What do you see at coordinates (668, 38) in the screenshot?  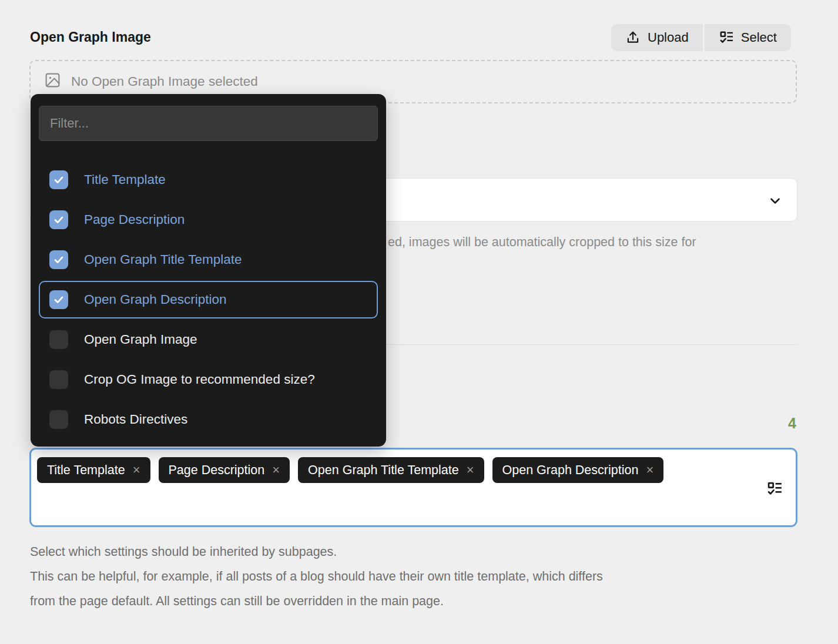 I see `upload-button-label: Upload` at bounding box center [668, 38].